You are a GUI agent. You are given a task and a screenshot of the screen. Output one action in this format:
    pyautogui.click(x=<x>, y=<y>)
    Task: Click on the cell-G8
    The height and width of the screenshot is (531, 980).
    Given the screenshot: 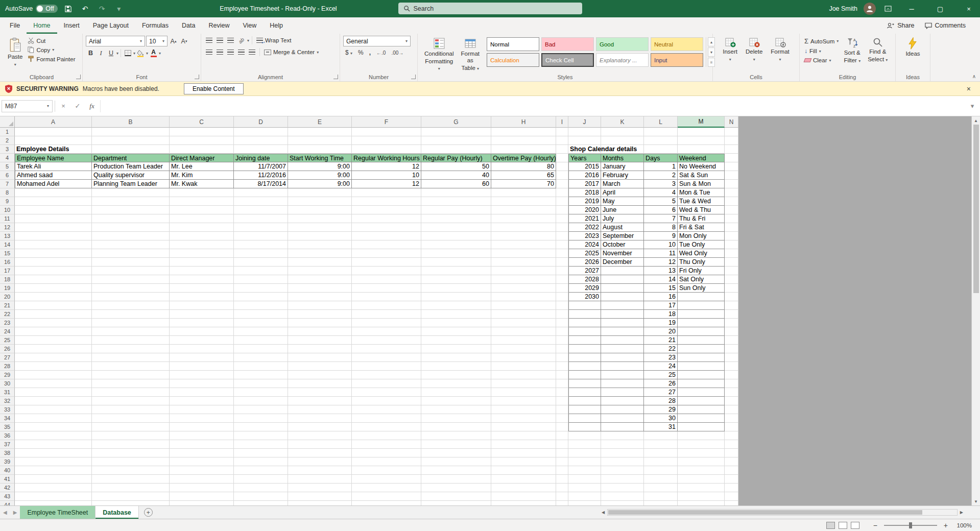 What is the action you would take?
    pyautogui.click(x=457, y=193)
    